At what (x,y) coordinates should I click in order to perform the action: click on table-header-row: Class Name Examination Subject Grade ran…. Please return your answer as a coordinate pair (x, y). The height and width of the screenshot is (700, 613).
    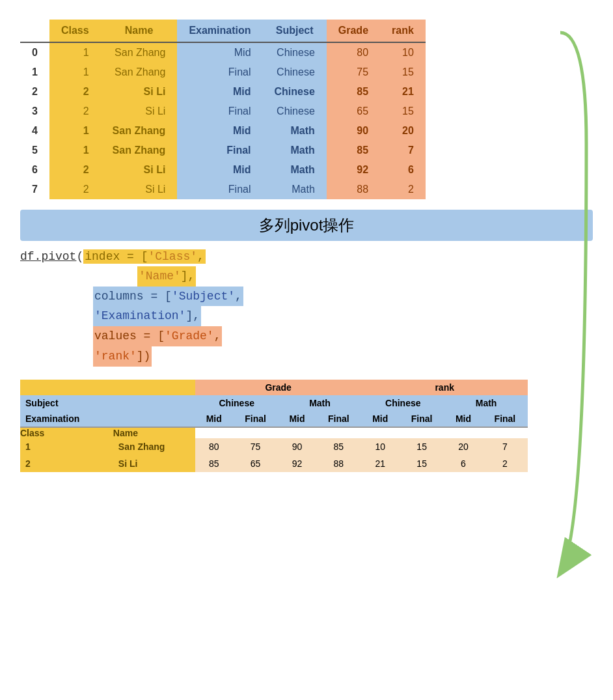
    Looking at the image, I should click on (223, 31).